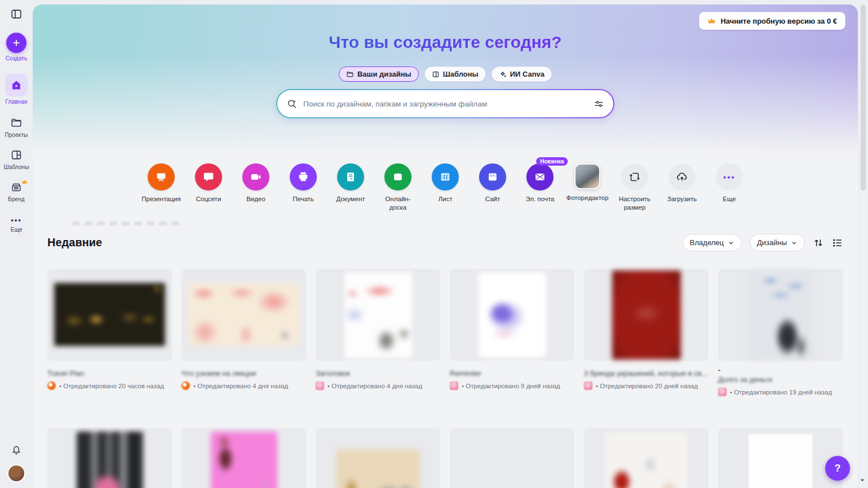  Describe the element at coordinates (682, 188) in the screenshot. I see `quick-create-upload: Загрузить` at that location.